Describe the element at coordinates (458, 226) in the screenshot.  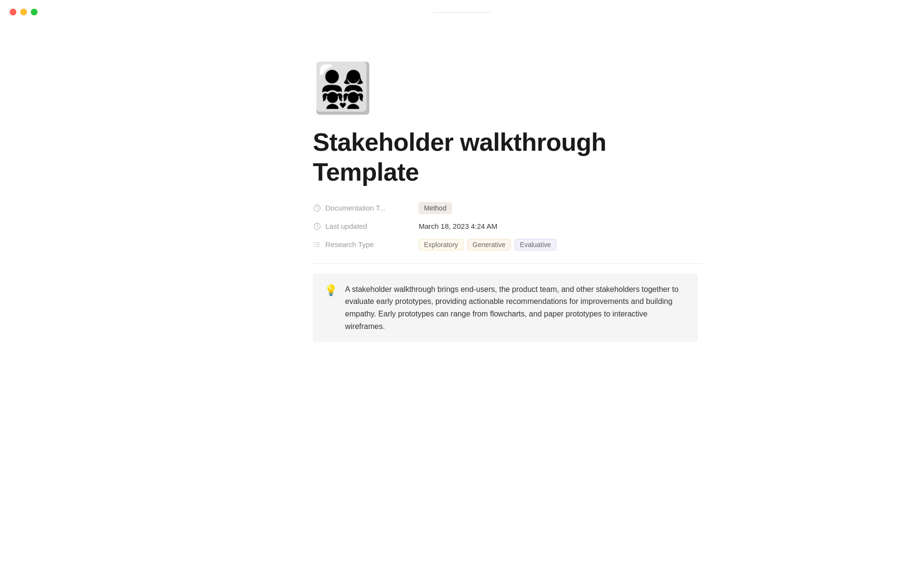
I see `property-value-last-updated: March 18, 2023 4:24 AM` at that location.